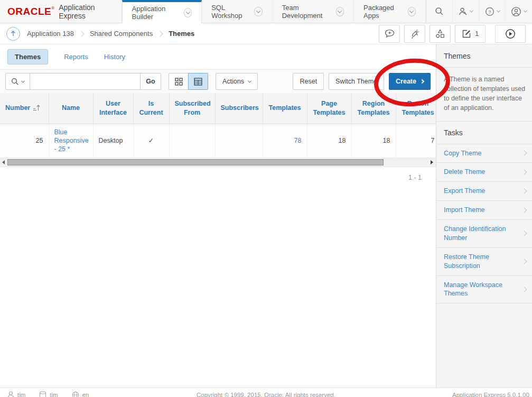 This screenshot has height=397, width=532. What do you see at coordinates (15, 81) in the screenshot?
I see `magnifier-icon` at bounding box center [15, 81].